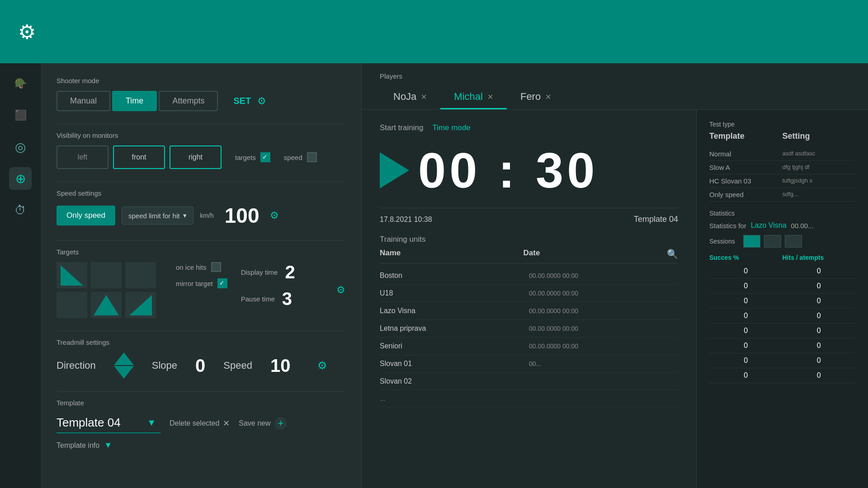 The width and height of the screenshot is (868, 488). I want to click on sidebar-icon-crosshair: ⊕, so click(20, 178).